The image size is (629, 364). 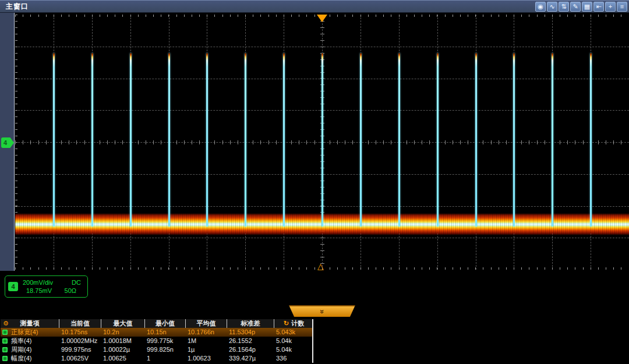 What do you see at coordinates (34, 341) in the screenshot?
I see `measure-label: 频率(4)` at bounding box center [34, 341].